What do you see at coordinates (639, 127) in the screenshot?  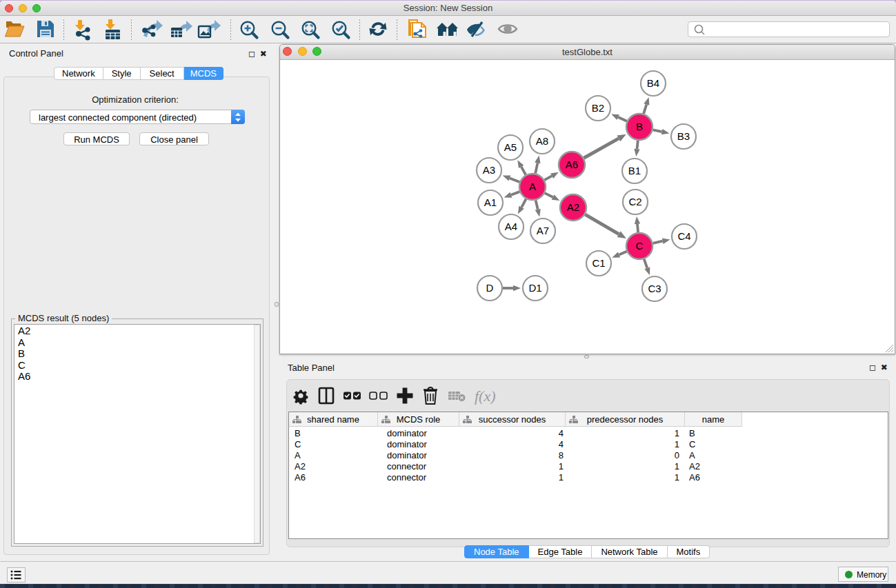 I see `svg-text: B` at bounding box center [639, 127].